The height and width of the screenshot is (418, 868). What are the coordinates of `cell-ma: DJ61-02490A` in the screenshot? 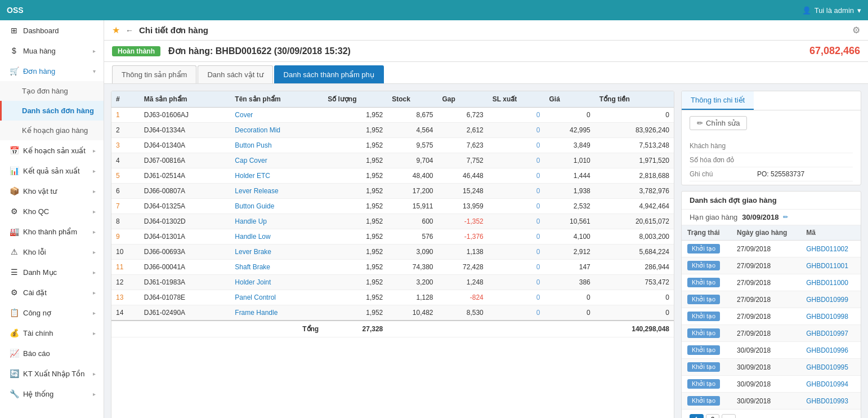 It's located at (185, 313).